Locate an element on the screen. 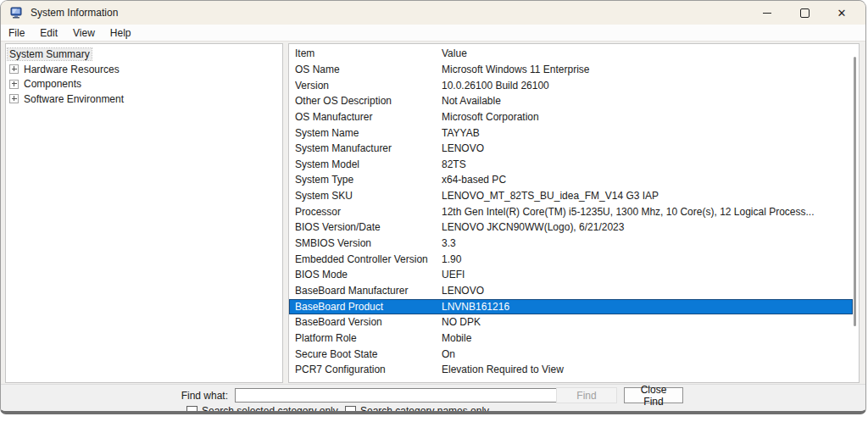 Image resolution: width=868 pixels, height=422 pixels. value-cell: TAYYAB is located at coordinates (644, 134).